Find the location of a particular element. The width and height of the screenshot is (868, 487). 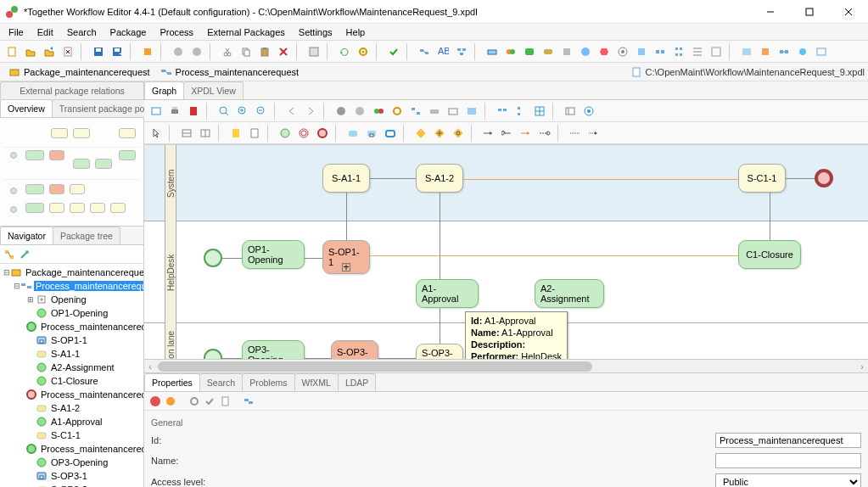

navigator-tree: ⊟Package_maintenancerequest⊟Process_main… is located at coordinates (71, 375).